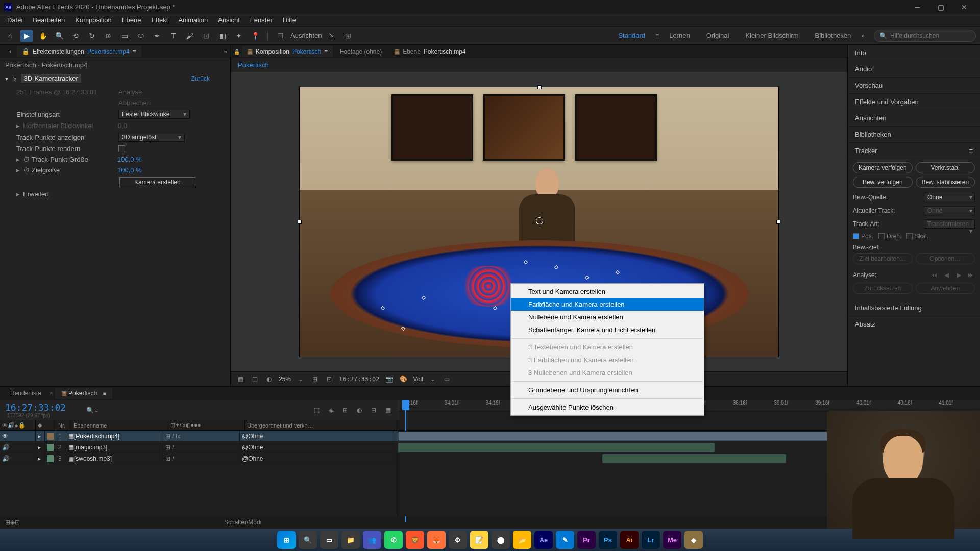 The height and width of the screenshot is (551, 980). What do you see at coordinates (856, 236) in the screenshot?
I see `pos-checkbox` at bounding box center [856, 236].